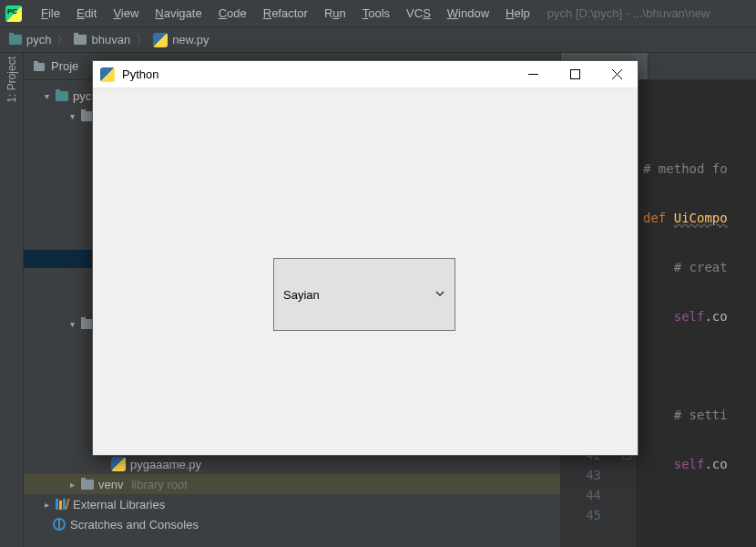 Image resolution: width=756 pixels, height=547 pixels. What do you see at coordinates (39, 67) in the screenshot?
I see `project-header-icon` at bounding box center [39, 67].